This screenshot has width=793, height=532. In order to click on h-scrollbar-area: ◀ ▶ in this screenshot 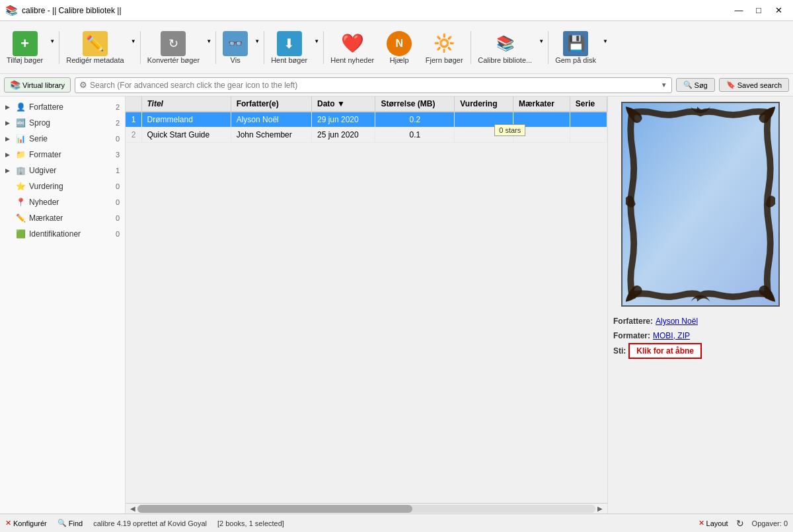, I will do `click(366, 508)`.